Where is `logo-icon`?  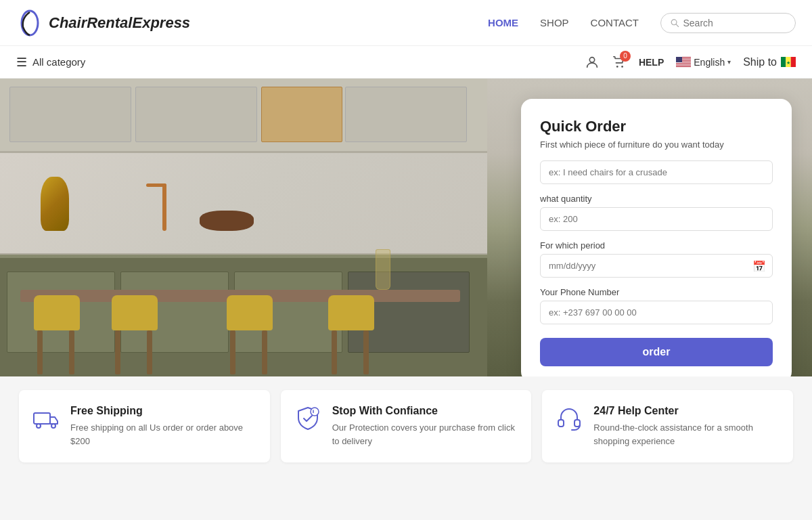
logo-icon is located at coordinates (30, 23).